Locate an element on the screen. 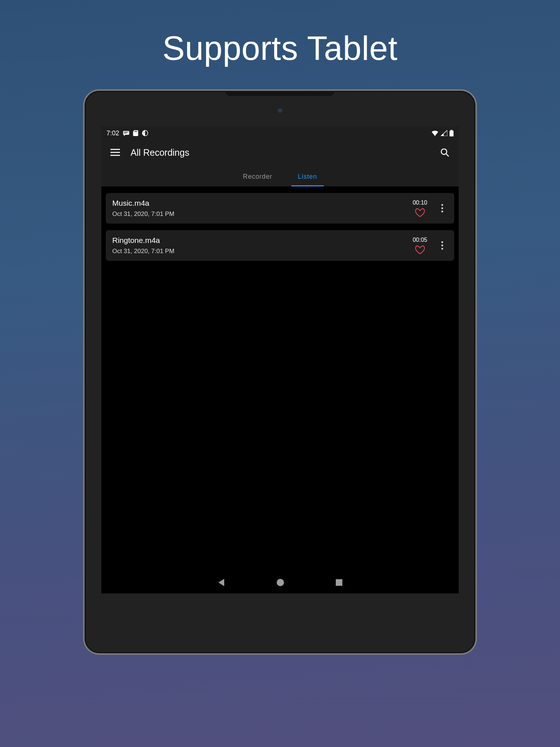  battery-icon is located at coordinates (451, 133).